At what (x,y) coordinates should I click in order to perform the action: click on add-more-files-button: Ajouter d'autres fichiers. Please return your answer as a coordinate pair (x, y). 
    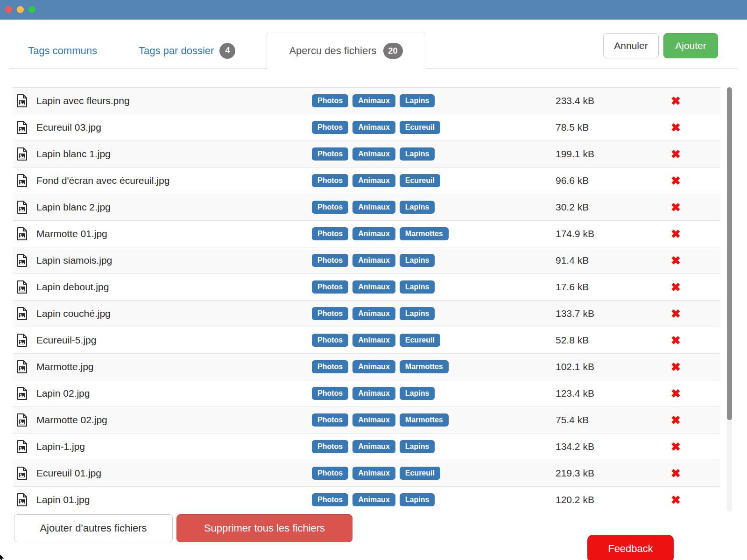
    Looking at the image, I should click on (93, 528).